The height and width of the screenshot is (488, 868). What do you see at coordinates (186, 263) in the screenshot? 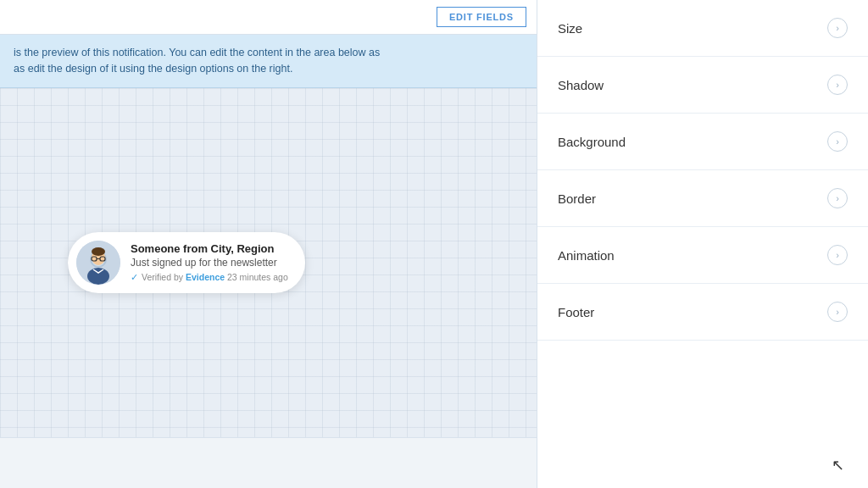
I see `notification-card: Someone from City, Region Just signed up…` at bounding box center [186, 263].